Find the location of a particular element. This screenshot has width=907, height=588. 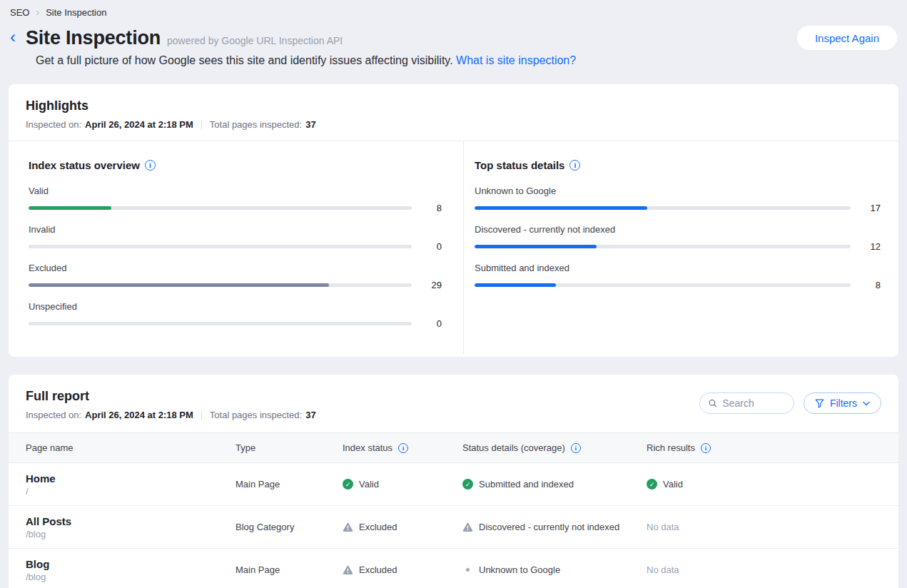

page-header: ‹ Site Inspection powered by Google URL … is located at coordinates (454, 47).